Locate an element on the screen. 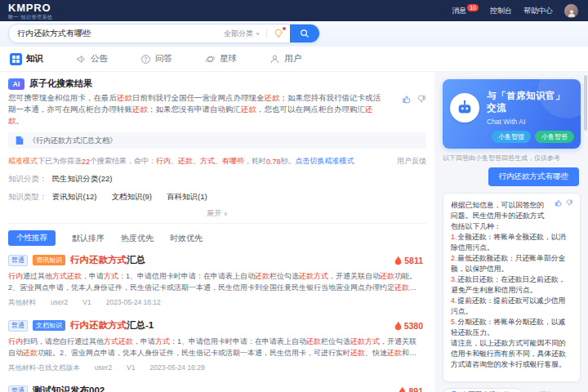 The image size is (588, 392). search-result-item: 普通资讯知识行内还款方式汇总5811行内通过其他方式还款，申请方式：1、申请信用… is located at coordinates (217, 281).